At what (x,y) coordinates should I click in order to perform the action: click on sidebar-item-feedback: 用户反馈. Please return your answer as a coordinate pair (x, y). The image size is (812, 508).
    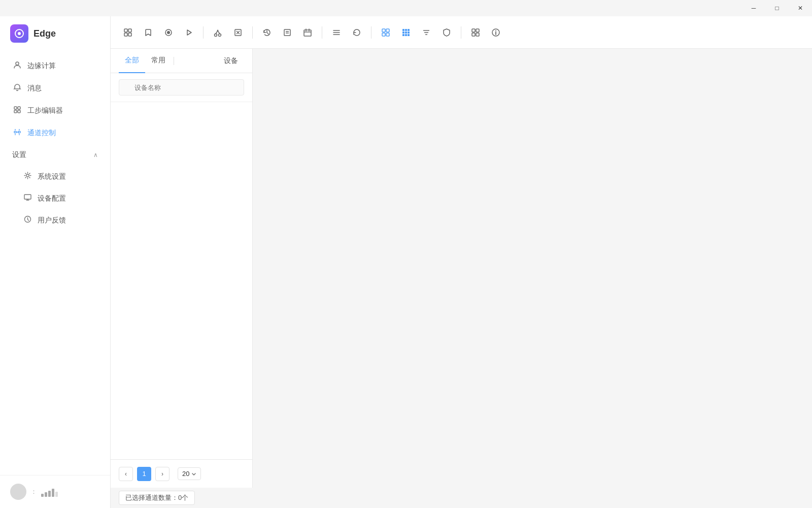
    Looking at the image, I should click on (55, 220).